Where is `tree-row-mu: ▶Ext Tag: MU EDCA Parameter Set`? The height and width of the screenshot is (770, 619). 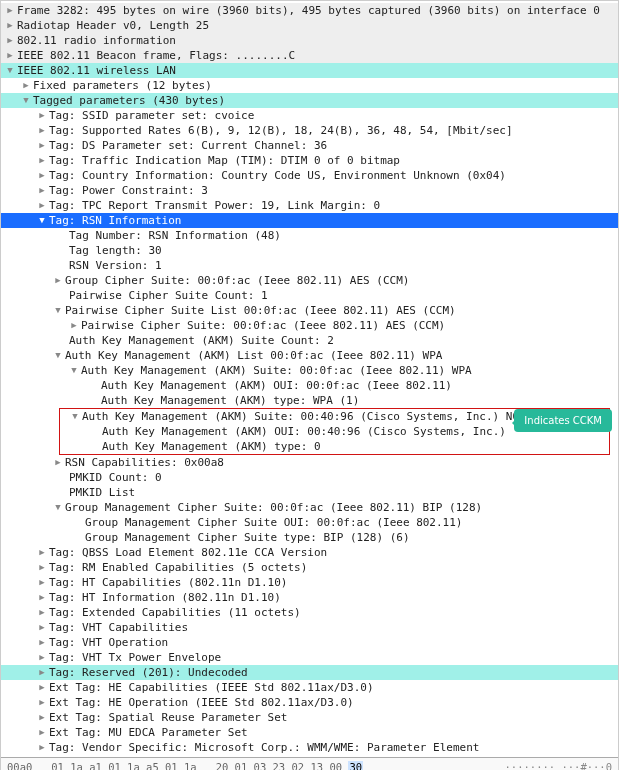
tree-row-mu: ▶Ext Tag: MU EDCA Parameter Set is located at coordinates (310, 732).